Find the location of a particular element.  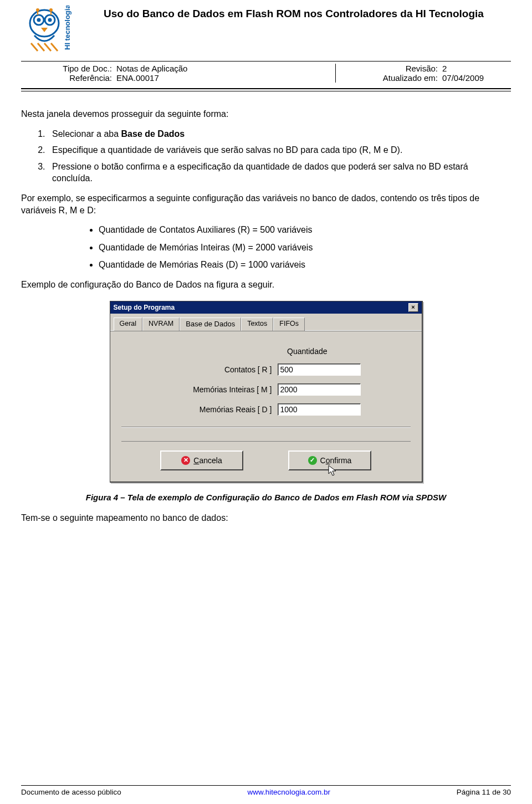

quantity-header: Quantidade is located at coordinates (266, 351).